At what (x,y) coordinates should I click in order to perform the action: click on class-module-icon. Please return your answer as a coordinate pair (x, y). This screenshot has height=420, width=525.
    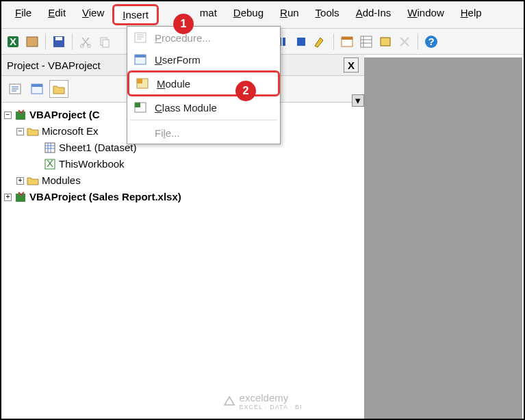
    Looking at the image, I should click on (140, 107).